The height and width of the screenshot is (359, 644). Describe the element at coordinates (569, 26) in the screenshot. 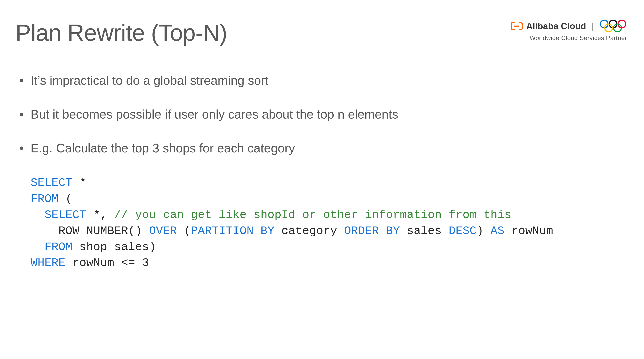

I see `brand-logo: Alibaba Cloud |` at that location.